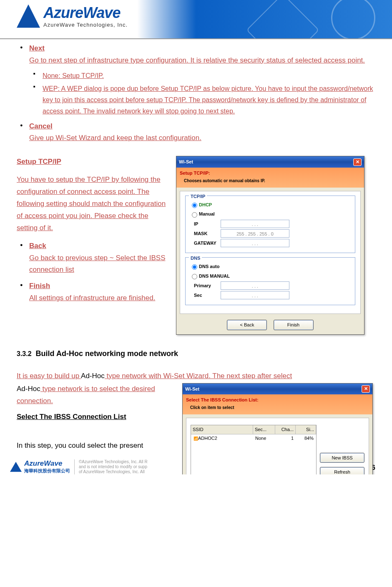  What do you see at coordinates (255, 243) in the screenshot?
I see `field-gateway: . . .` at bounding box center [255, 243].